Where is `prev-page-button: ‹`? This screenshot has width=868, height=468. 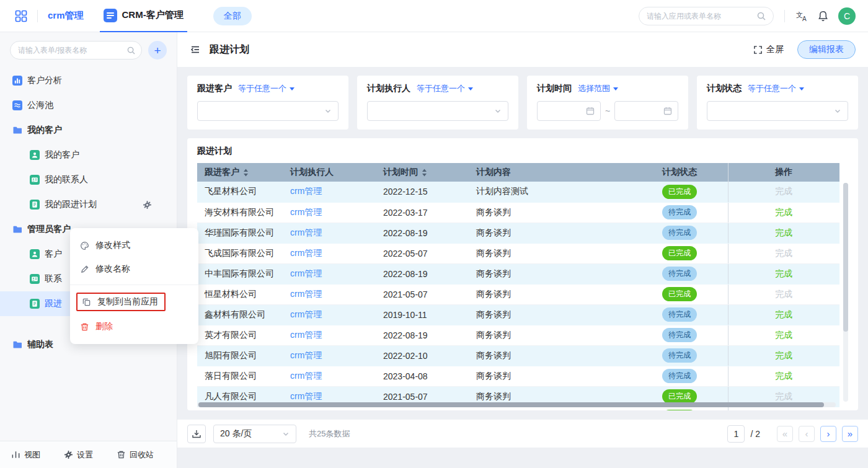
prev-page-button: ‹ is located at coordinates (807, 434).